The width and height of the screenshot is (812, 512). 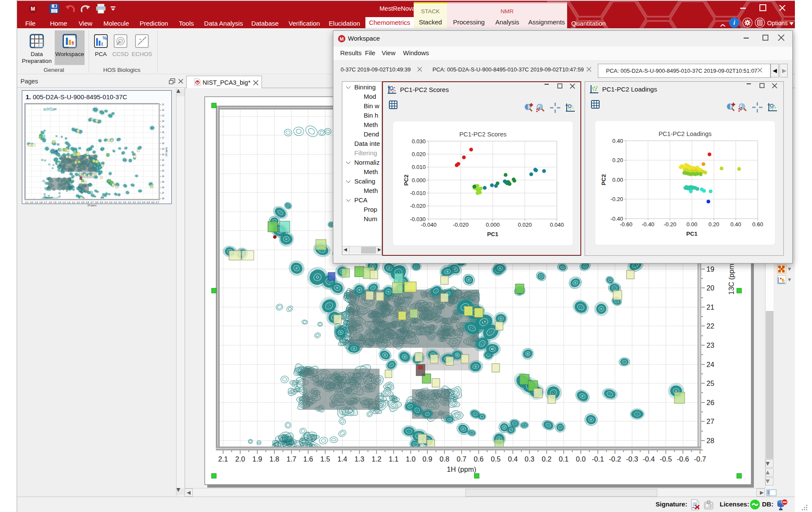 What do you see at coordinates (360, 459) in the screenshot?
I see `svg-text: 1.3` at bounding box center [360, 459].